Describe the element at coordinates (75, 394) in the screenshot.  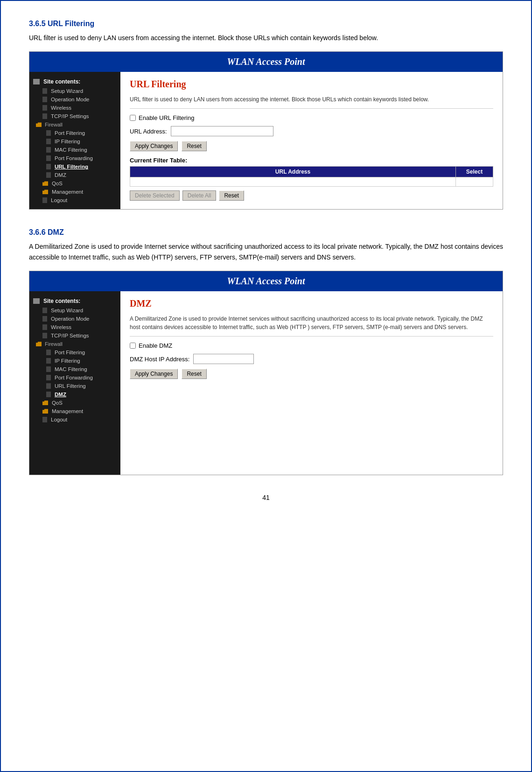
I see `sidebar-item-dmz-2: DMZ` at that location.